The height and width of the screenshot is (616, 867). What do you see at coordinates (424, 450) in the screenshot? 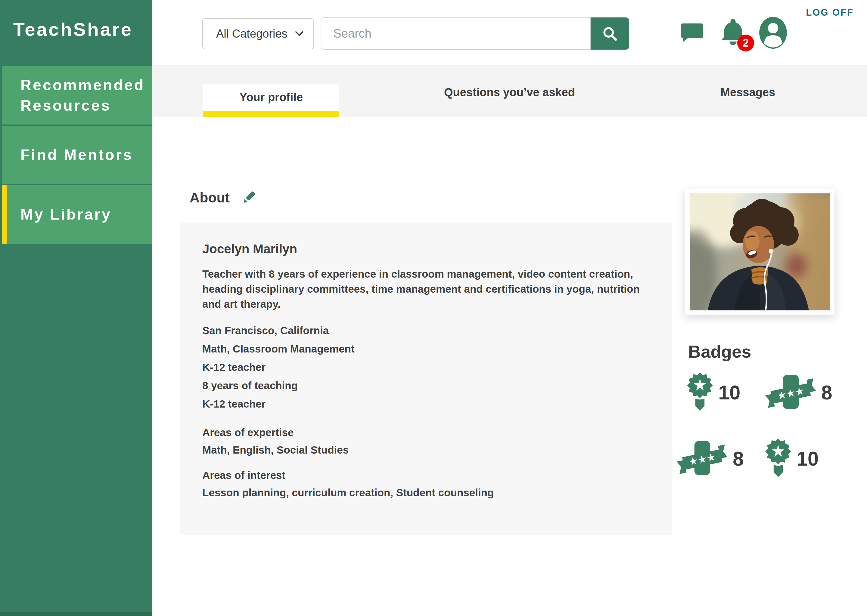
I see `expertise-value: Math, English, Social Studies` at bounding box center [424, 450].